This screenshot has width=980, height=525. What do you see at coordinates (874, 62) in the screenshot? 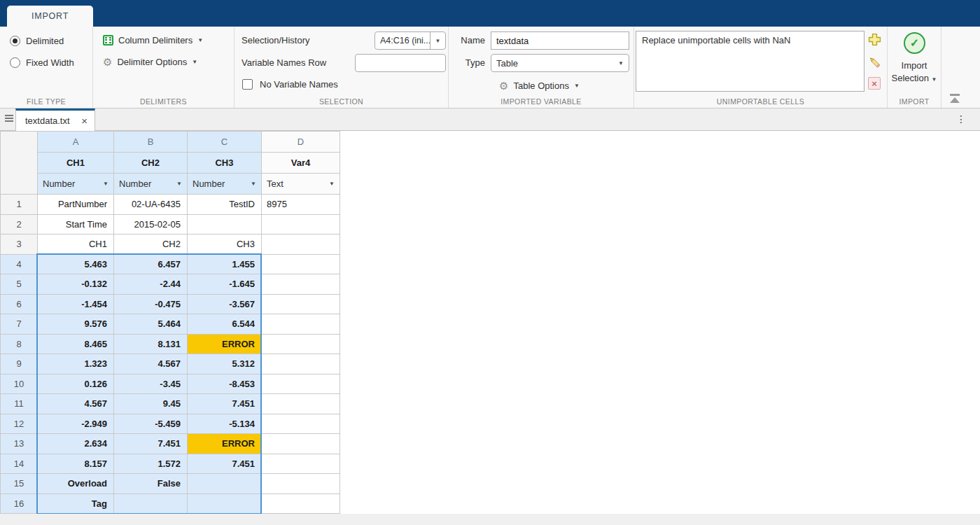
I see `edit-rule-button` at bounding box center [874, 62].